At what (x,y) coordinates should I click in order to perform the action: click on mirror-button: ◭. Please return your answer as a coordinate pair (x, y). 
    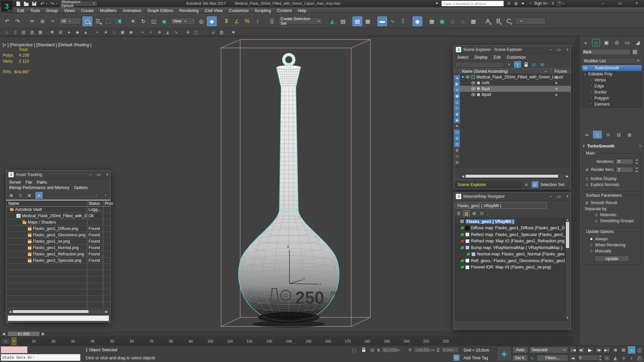
    Looking at the image, I should click on (333, 21).